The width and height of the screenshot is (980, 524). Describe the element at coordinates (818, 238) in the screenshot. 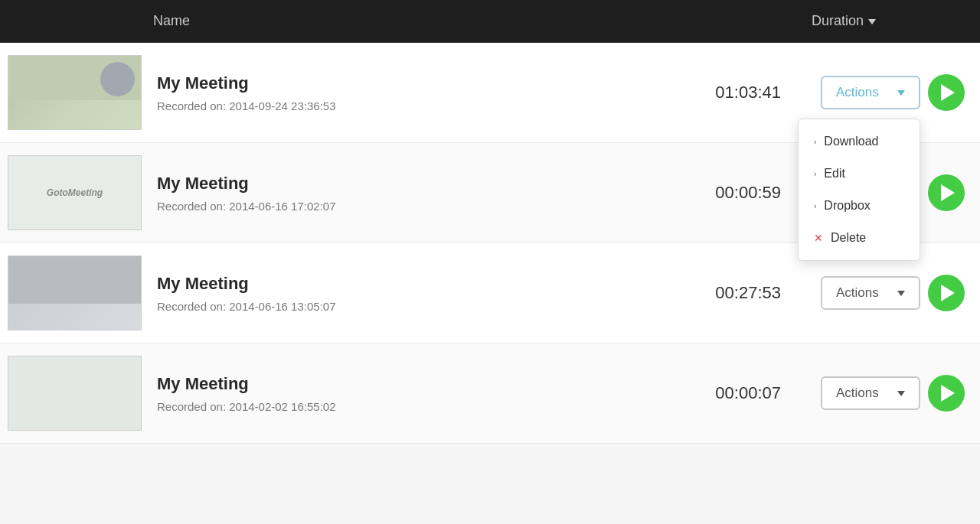

I see `delete-icon: ✕` at that location.